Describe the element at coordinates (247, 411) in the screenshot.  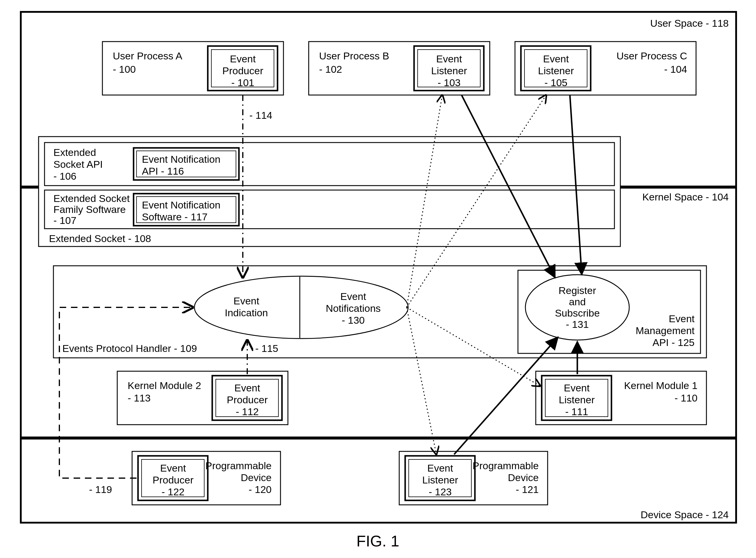
I see `event-producer-112-ref: - 112` at that location.